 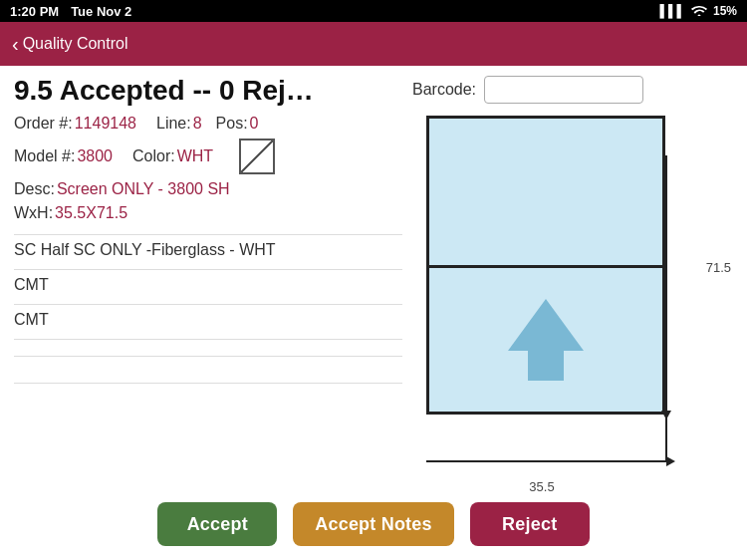 I want to click on color-swatch, so click(x=257, y=156).